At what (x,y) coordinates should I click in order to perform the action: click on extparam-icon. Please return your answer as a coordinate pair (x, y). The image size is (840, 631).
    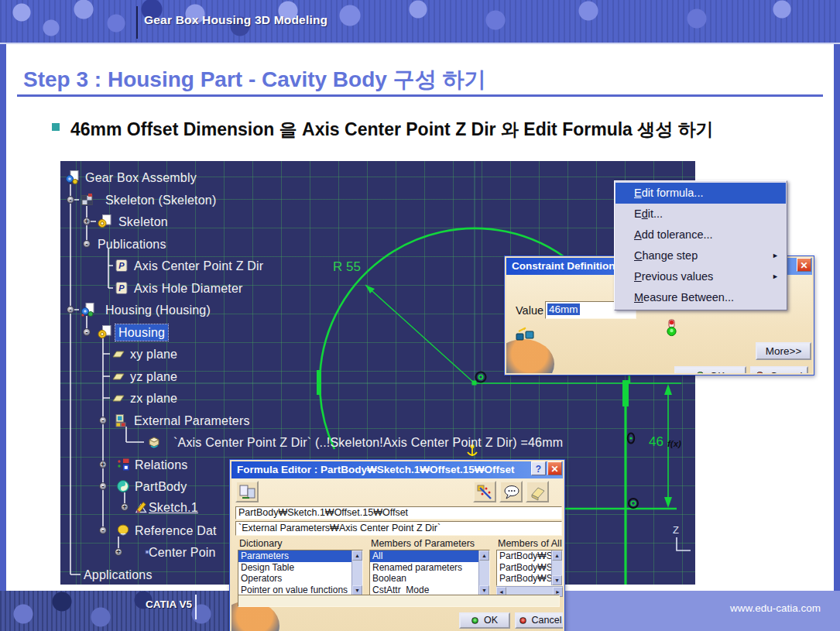
    Looking at the image, I should click on (154, 442).